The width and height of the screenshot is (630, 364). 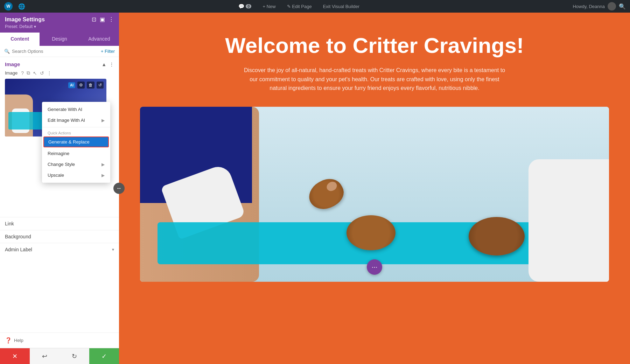 What do you see at coordinates (119, 188) in the screenshot?
I see `drag-handle: ↔` at bounding box center [119, 188].